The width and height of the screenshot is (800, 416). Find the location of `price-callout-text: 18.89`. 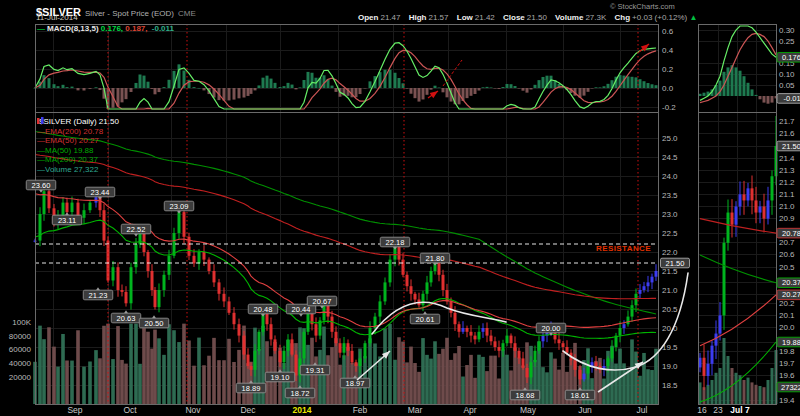

price-callout-text: 18.89 is located at coordinates (252, 388).